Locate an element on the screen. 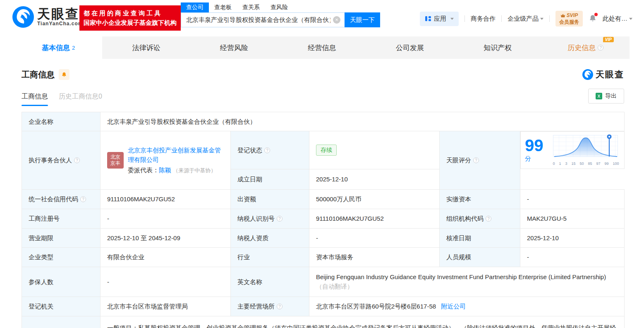 Image resolution: width=644 pixels, height=328 pixels. industry-value: 资本市场服务 is located at coordinates (375, 257).